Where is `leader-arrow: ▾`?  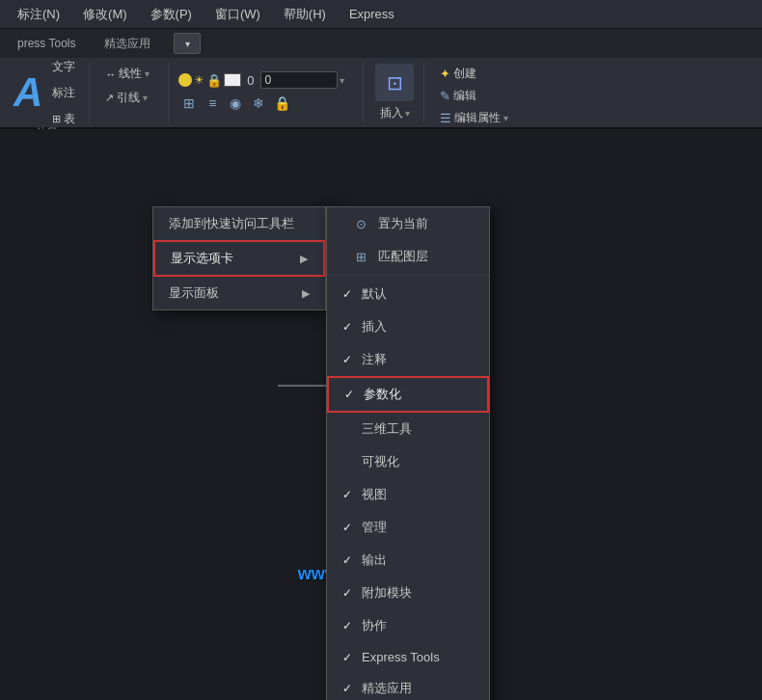
leader-arrow: ▾ is located at coordinates (145, 98).